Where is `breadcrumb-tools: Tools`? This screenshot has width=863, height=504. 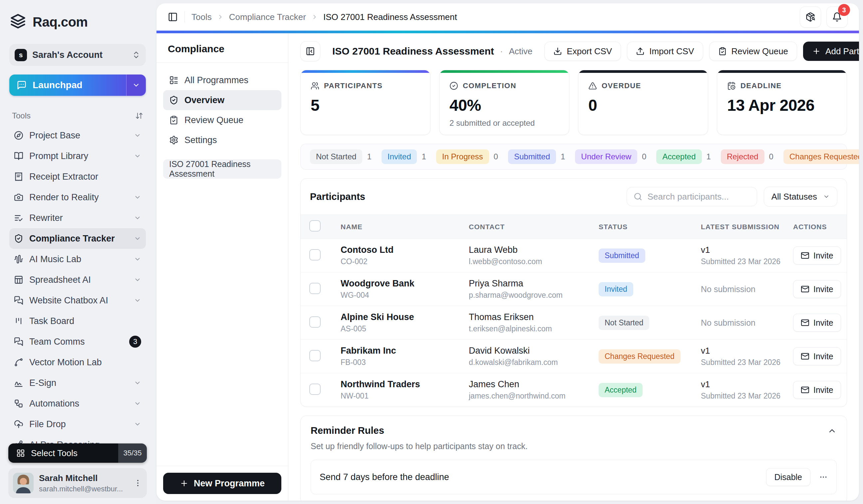 breadcrumb-tools: Tools is located at coordinates (201, 17).